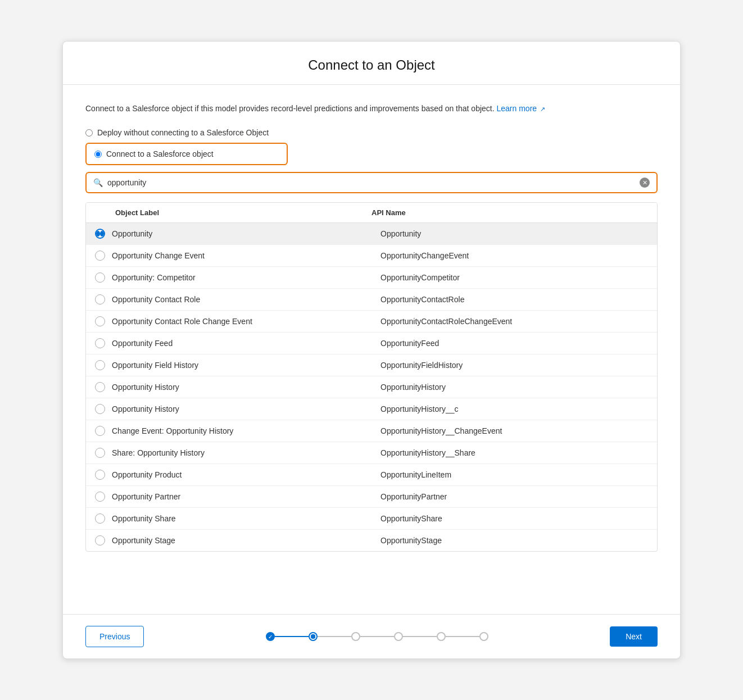  What do you see at coordinates (372, 278) in the screenshot?
I see `table-row: Opportunity: Competitor OpportunityCompe…` at bounding box center [372, 278].